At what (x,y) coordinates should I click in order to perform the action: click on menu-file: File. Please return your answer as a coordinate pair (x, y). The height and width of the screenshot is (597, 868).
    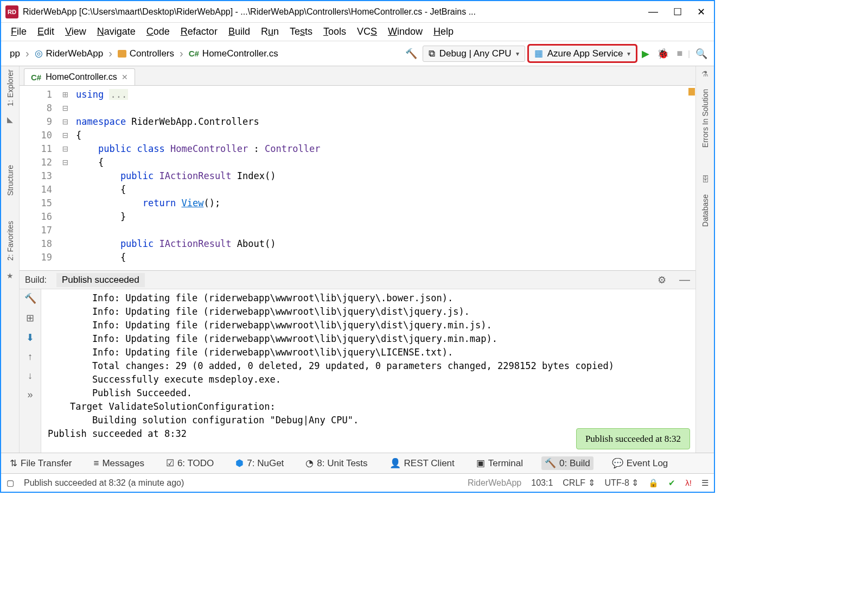
    Looking at the image, I should click on (18, 31).